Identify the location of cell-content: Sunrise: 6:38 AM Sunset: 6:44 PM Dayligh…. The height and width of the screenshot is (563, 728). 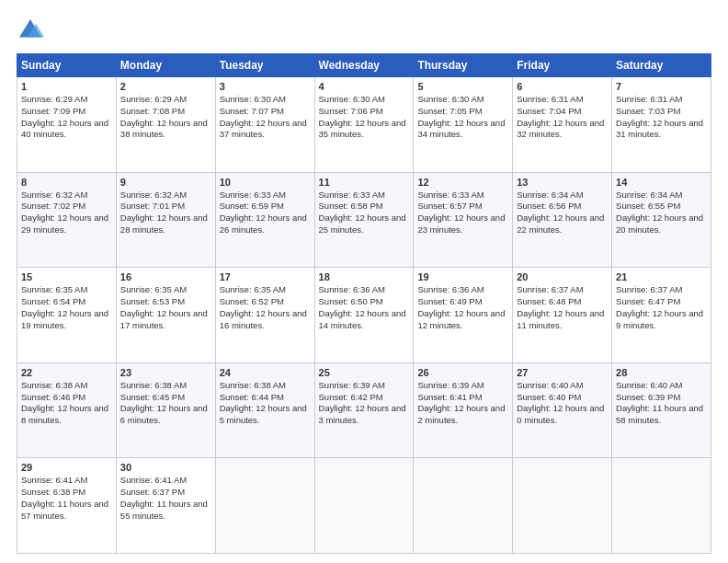
(265, 403).